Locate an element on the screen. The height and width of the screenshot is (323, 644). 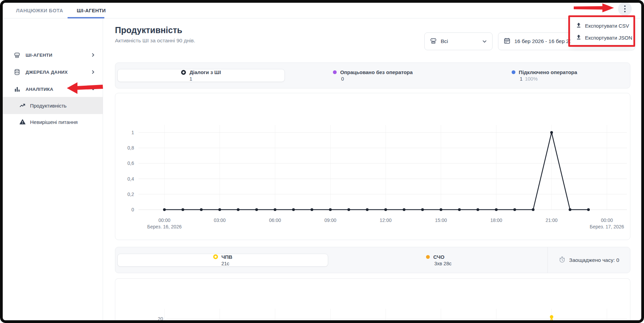
kebab-icon is located at coordinates (625, 9).